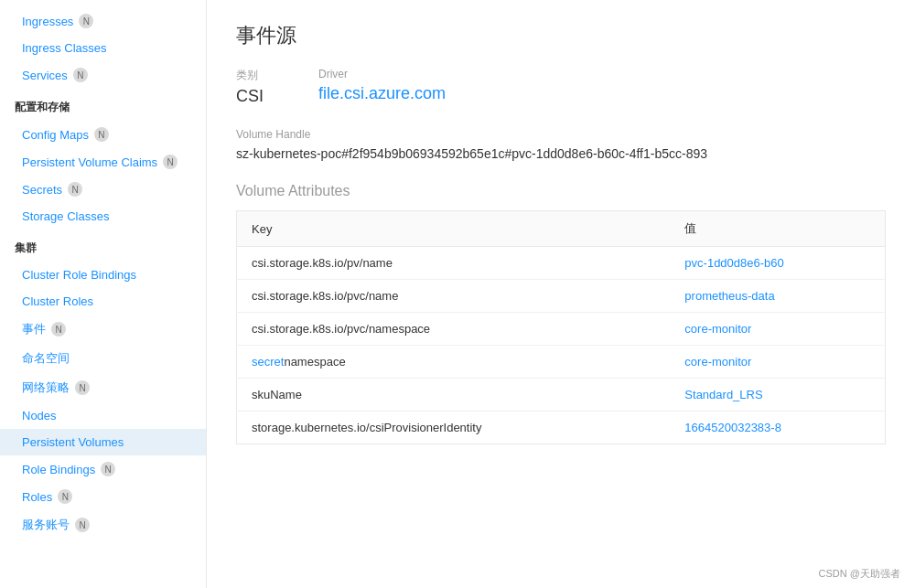  Describe the element at coordinates (778, 296) in the screenshot. I see `table-cell-value: prometheus-data` at that location.